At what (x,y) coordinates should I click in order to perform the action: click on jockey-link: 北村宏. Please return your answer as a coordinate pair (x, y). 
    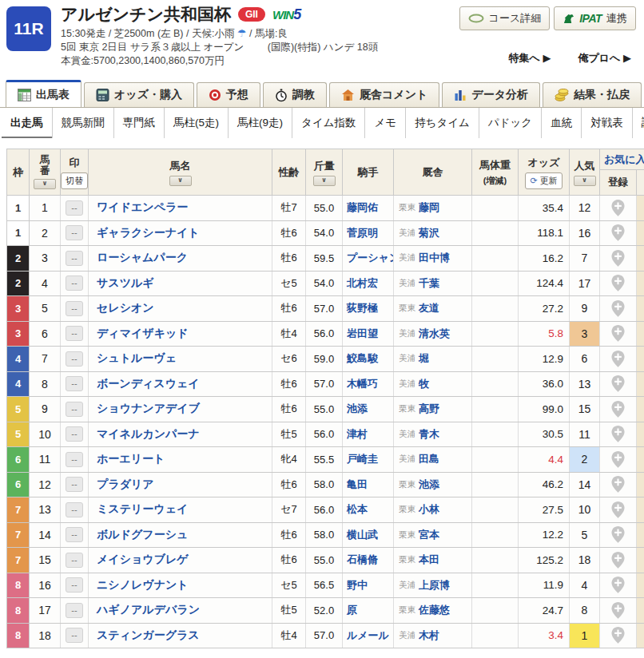
    Looking at the image, I should click on (363, 283).